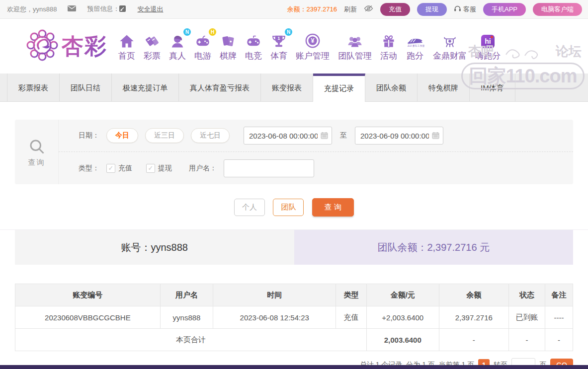 This screenshot has height=369, width=588. I want to click on username-input, so click(269, 168).